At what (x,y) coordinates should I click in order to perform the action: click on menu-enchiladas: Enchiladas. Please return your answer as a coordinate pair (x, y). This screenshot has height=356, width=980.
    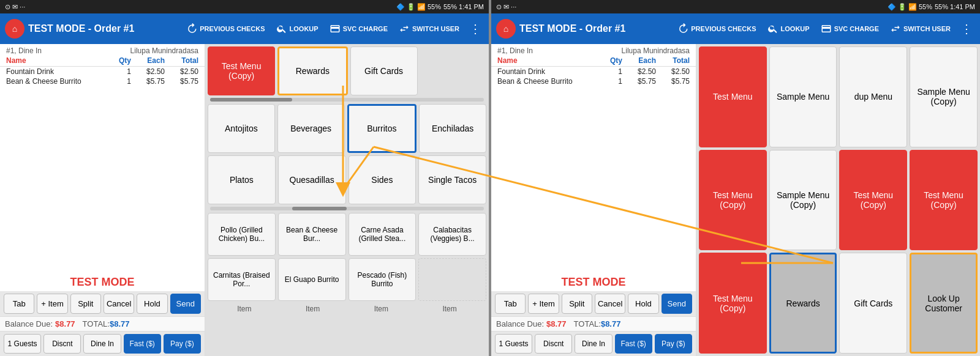
    Looking at the image, I should click on (453, 128).